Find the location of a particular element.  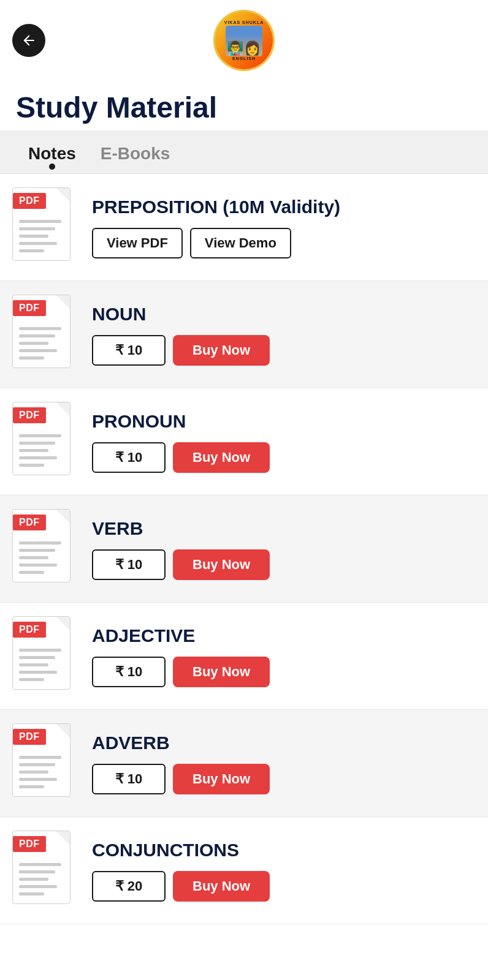

view-demo-button: View Demo is located at coordinates (240, 243).